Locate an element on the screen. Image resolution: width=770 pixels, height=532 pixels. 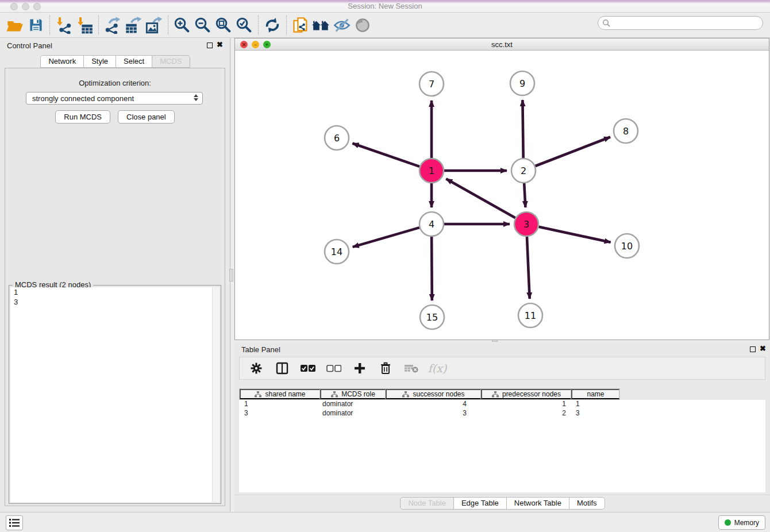
table-options-button is located at coordinates (256, 368).